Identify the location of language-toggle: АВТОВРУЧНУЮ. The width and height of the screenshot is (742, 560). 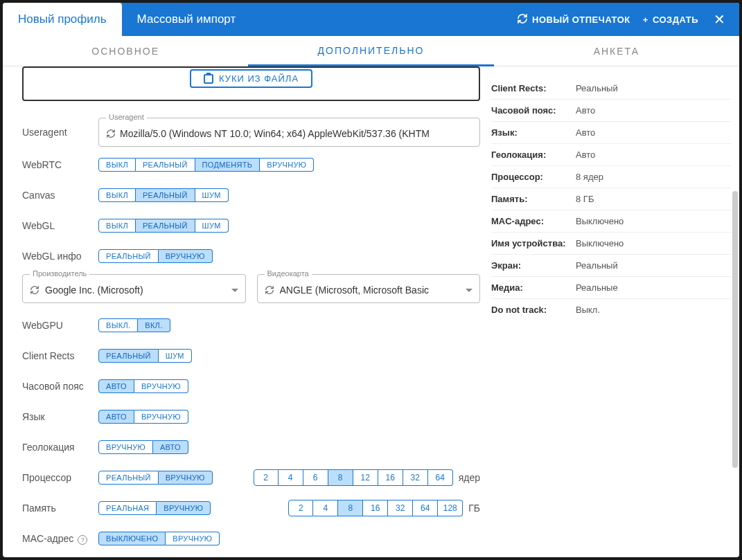
(143, 417).